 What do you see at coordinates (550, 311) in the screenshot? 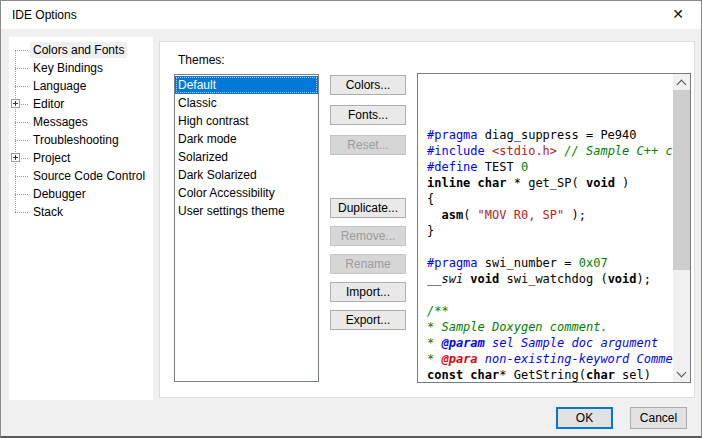
I see `code-line: /**` at bounding box center [550, 311].